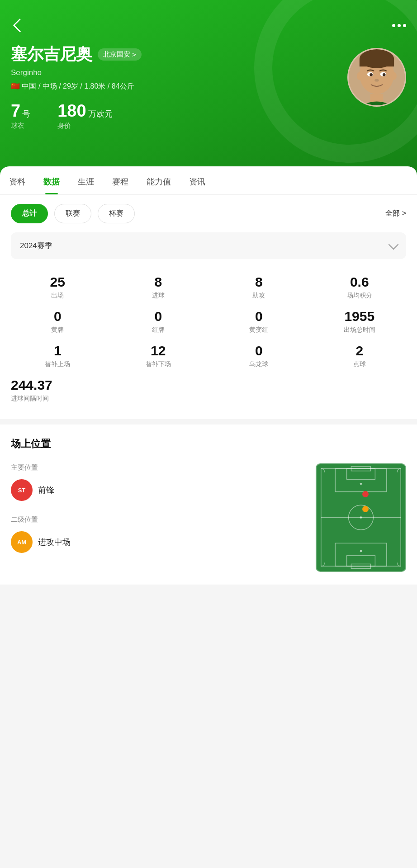  I want to click on stat-sub-on-label: 替补上场, so click(58, 364).